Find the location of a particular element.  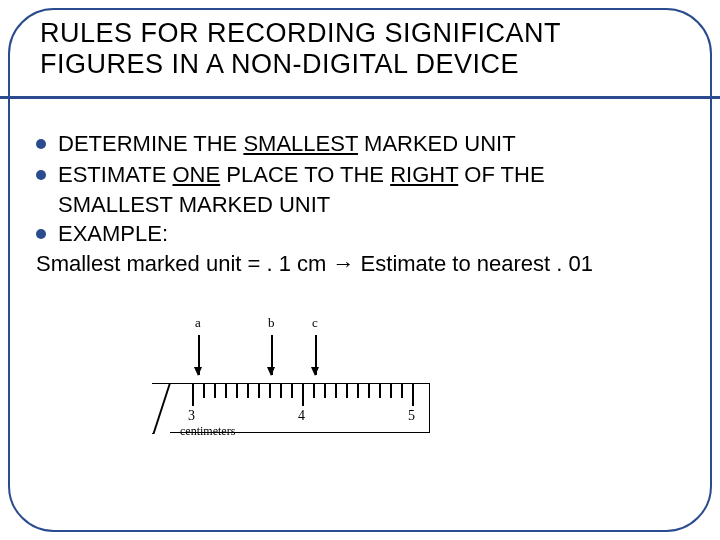

ruler-number-5: 5 is located at coordinates (412, 416).